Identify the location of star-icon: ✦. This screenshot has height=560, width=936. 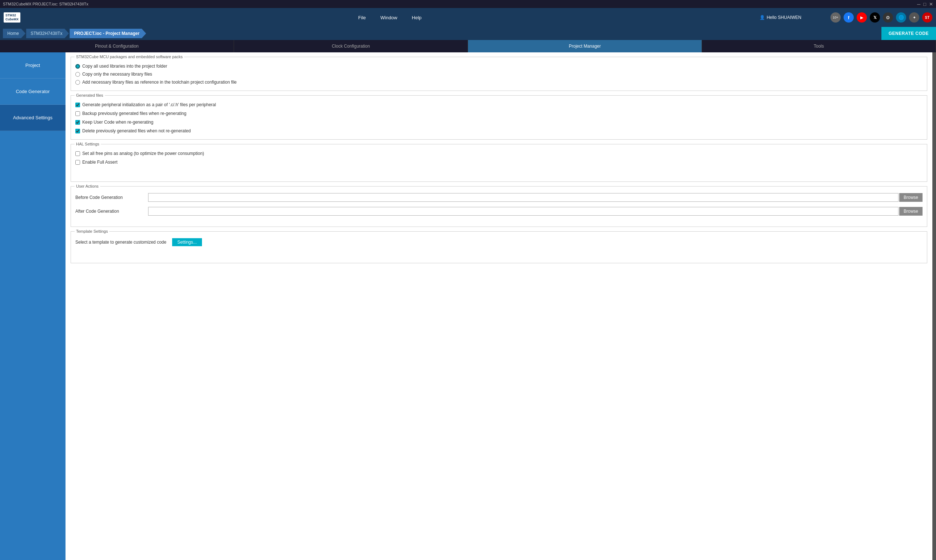
(914, 17).